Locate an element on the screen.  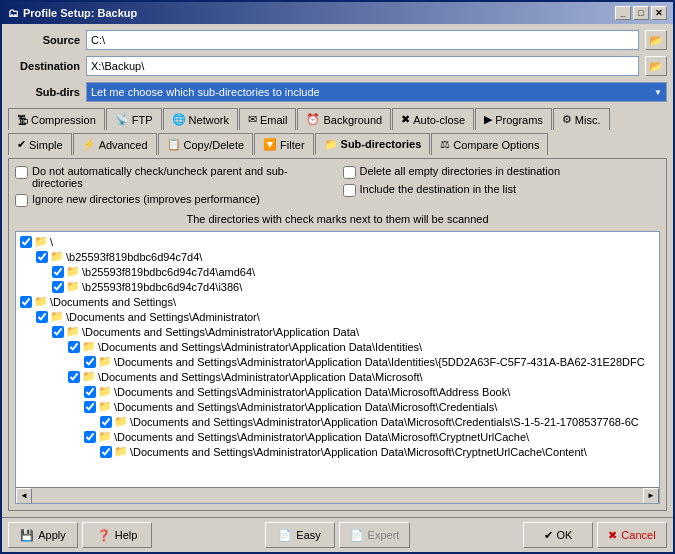
tree-label-5: \Documents and Settings\Administrator\ is located at coordinates (163, 317).